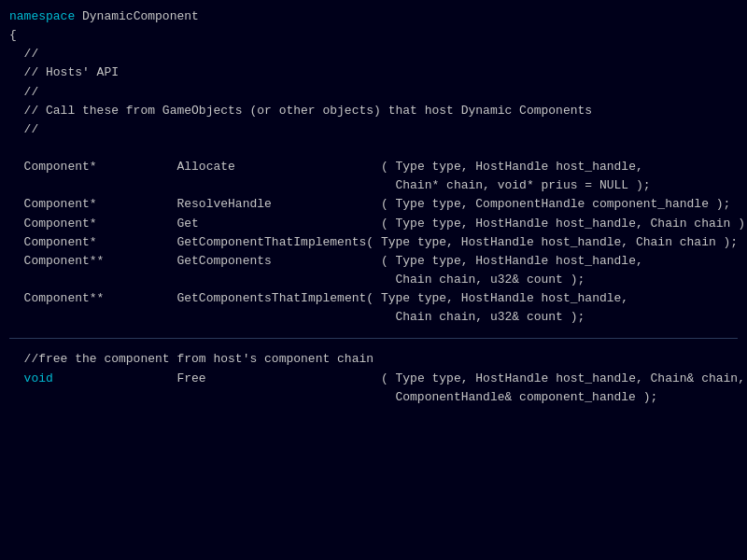 The width and height of the screenshot is (747, 560). Describe the element at coordinates (64, 299) in the screenshot. I see `type-component-dstar-2: Component**` at that location.